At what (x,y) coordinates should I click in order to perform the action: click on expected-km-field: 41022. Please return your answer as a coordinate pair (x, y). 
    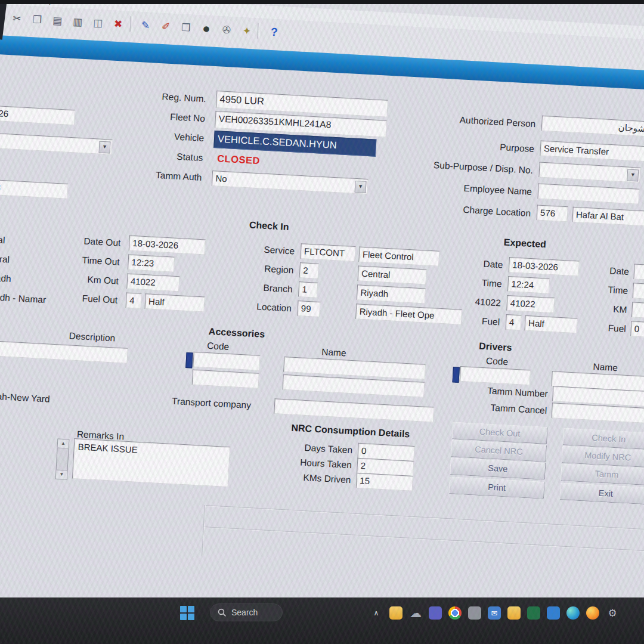
    Looking at the image, I should click on (531, 304).